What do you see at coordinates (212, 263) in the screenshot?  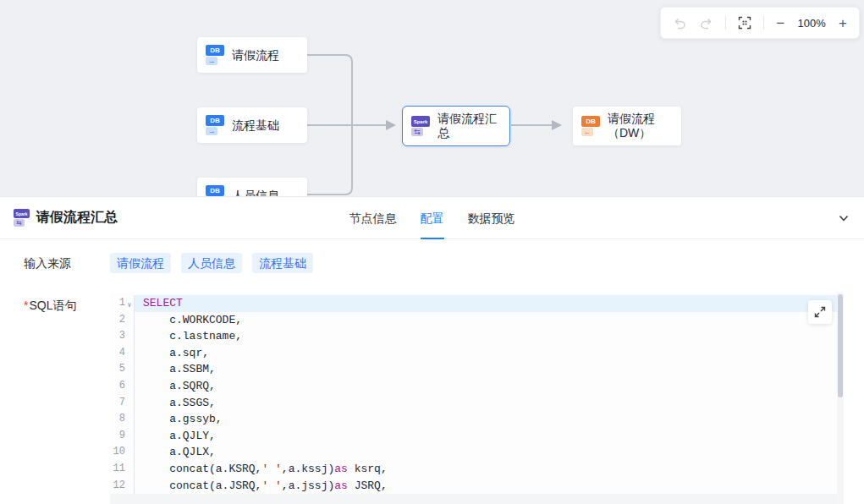 I see `source-tag: 人员信息` at bounding box center [212, 263].